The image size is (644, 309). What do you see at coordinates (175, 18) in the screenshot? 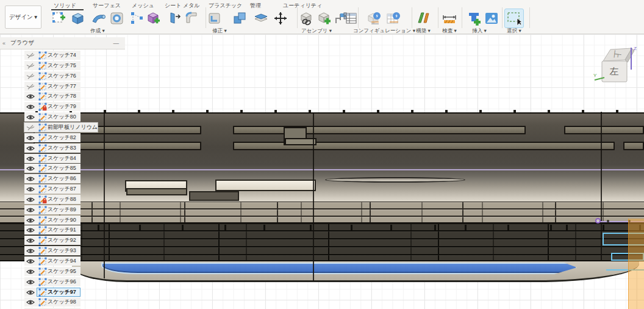
I see `sheetmetal-flange-icon` at bounding box center [175, 18].